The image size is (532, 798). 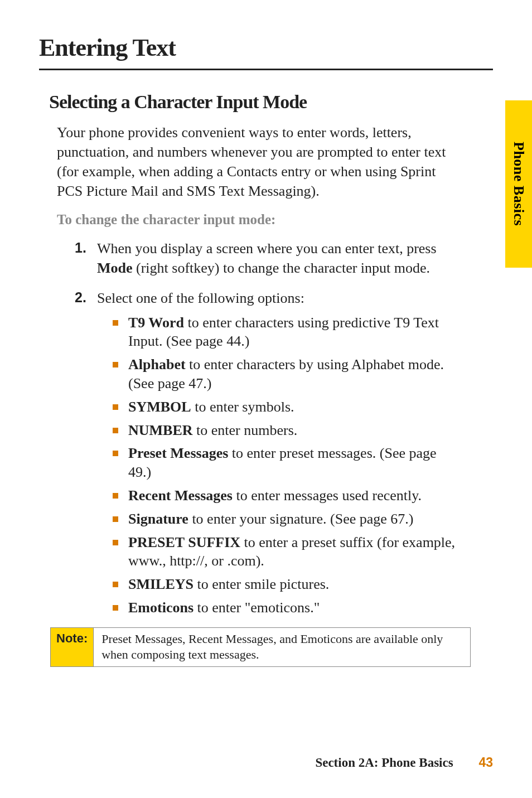 What do you see at coordinates (161, 608) in the screenshot?
I see `option-bold: Emoticons` at bounding box center [161, 608].